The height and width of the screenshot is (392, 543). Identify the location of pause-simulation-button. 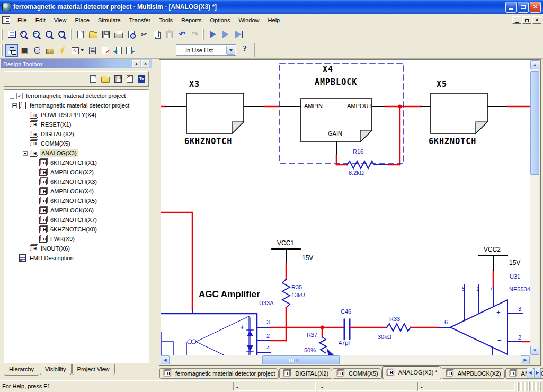
(226, 34).